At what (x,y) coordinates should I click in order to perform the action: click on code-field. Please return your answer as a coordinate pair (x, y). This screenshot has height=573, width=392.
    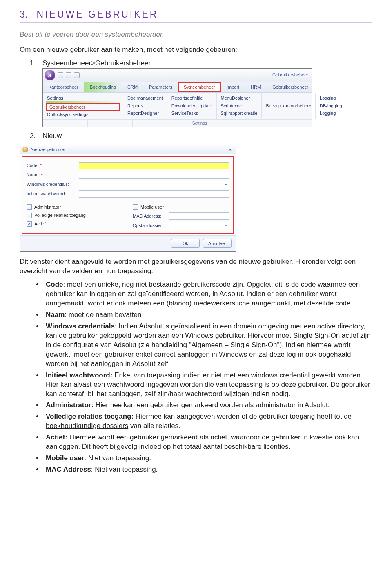
    Looking at the image, I should click on (154, 166).